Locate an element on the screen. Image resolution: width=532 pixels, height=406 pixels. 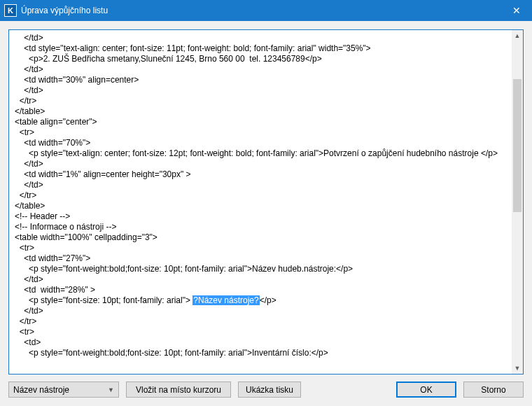
code-line: <td> is located at coordinates (266, 343).